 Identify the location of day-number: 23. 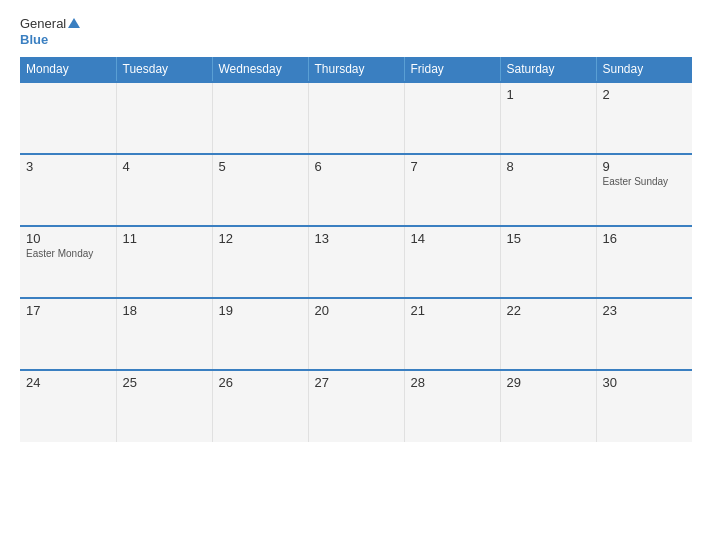
(645, 310).